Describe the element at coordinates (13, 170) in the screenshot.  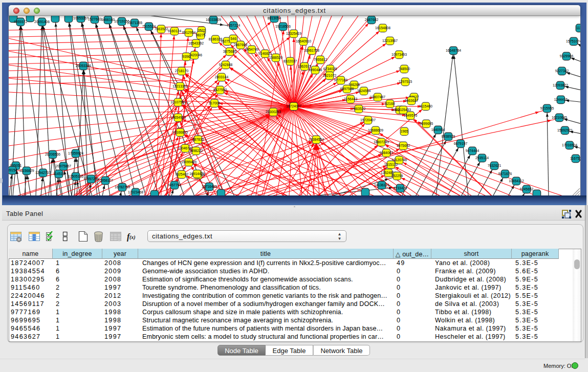
I see `svg-text: 39154` at that location.